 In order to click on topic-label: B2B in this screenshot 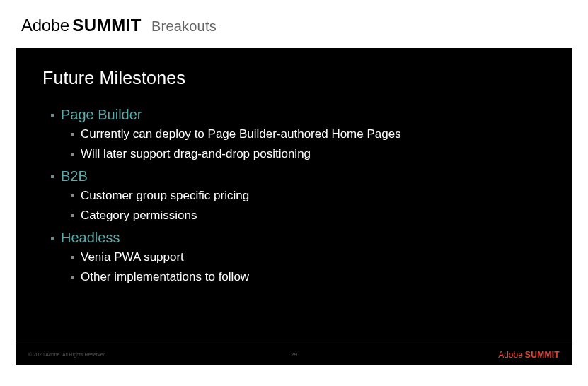, I will do `click(74, 177)`.